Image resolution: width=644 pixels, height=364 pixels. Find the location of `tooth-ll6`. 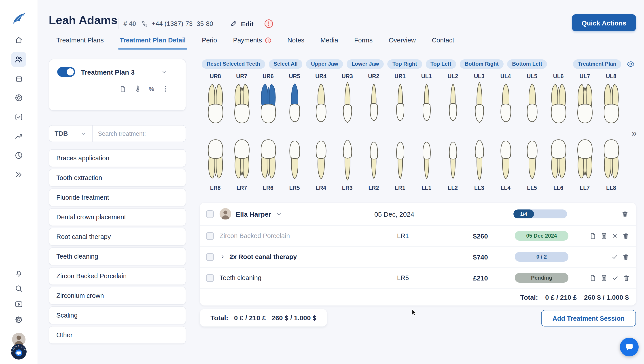

tooth-ll6 is located at coordinates (558, 159).